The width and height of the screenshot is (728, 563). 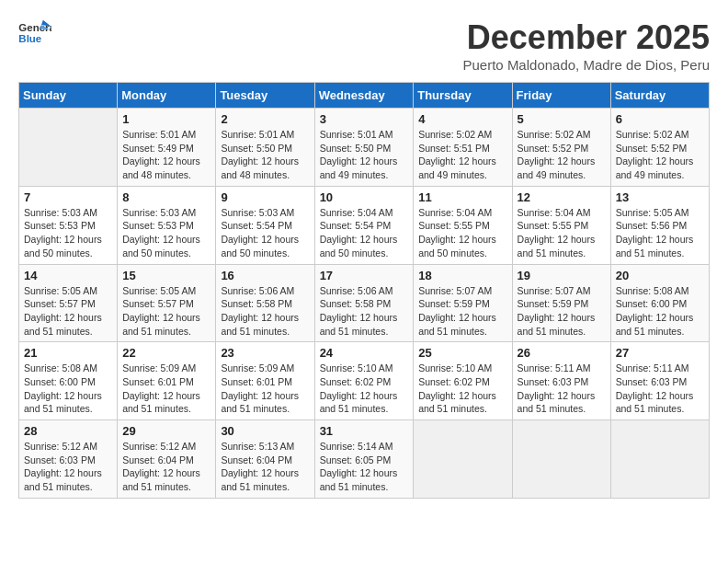 I want to click on calendar-cell: 29Sunrise: 5:12 AMSunset: 6:04 PMDayligh…, so click(x=167, y=460).